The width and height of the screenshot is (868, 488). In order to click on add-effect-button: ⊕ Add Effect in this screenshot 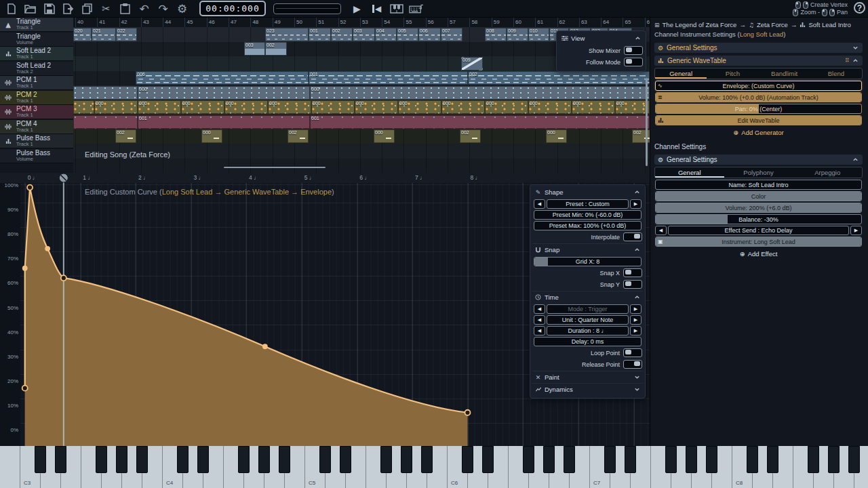, I will do `click(758, 253)`.